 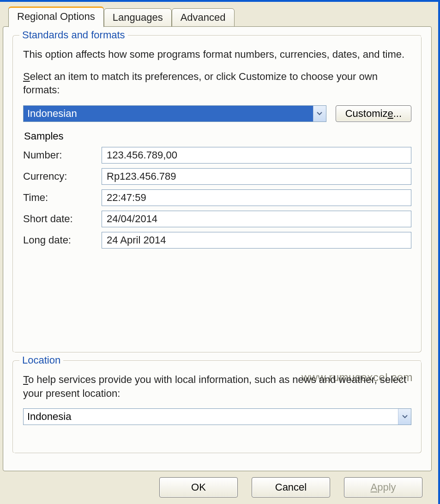 What do you see at coordinates (138, 18) in the screenshot?
I see `tab-languages: Languages` at bounding box center [138, 18].